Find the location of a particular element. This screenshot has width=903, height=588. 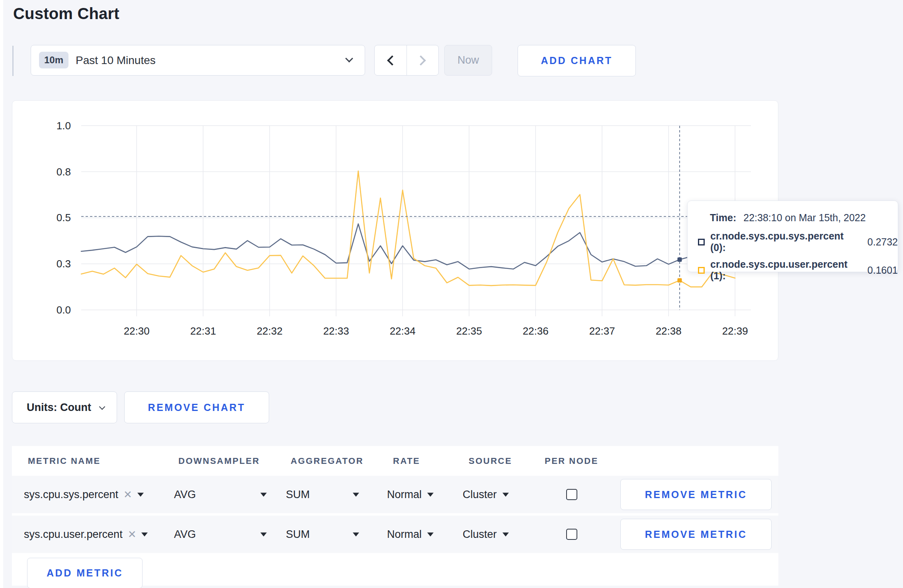

tooltip-series-name: cr.node.sys.cpu.user.percent (1): is located at coordinates (786, 270).